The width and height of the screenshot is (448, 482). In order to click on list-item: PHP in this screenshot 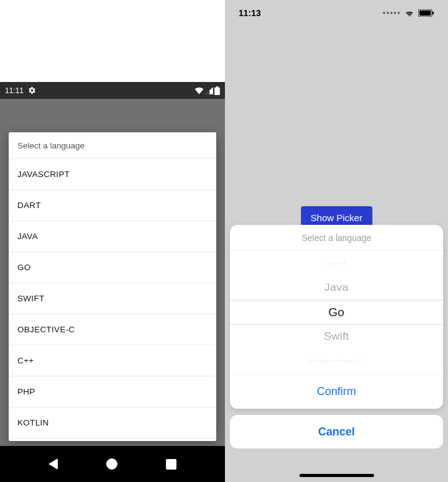, I will do `click(112, 391)`.